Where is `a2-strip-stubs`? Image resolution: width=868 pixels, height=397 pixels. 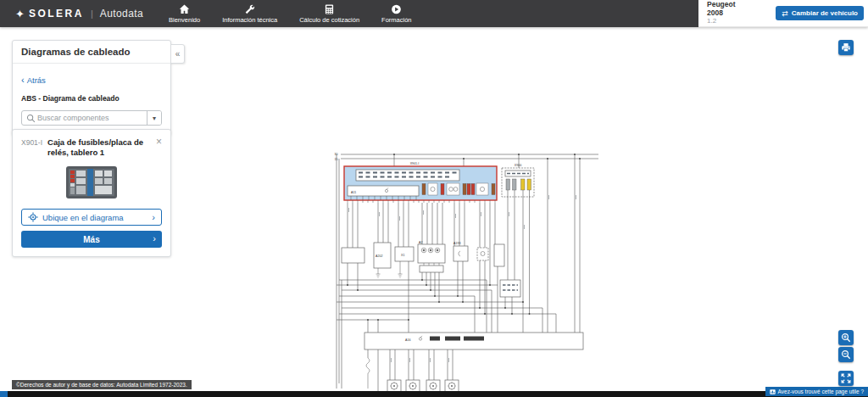 a2-strip-stubs is located at coordinates (431, 265).